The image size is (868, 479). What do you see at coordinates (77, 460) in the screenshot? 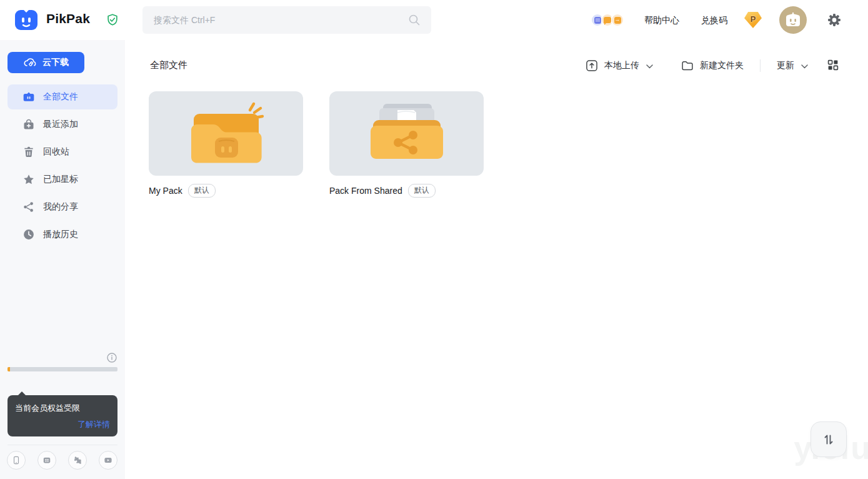
I see `browser-extension-icon` at bounding box center [77, 460].